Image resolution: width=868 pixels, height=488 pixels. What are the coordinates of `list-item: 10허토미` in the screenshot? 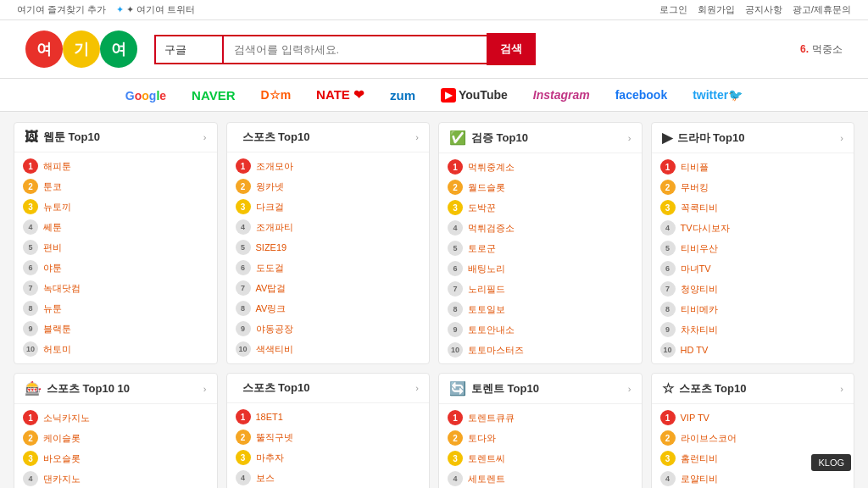 It's located at (115, 349).